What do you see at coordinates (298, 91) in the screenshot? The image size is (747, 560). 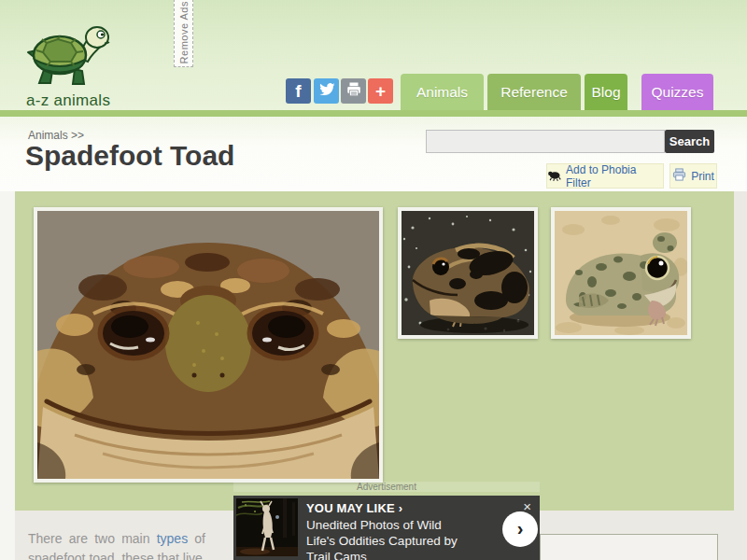 I see `facebook-icon: f` at bounding box center [298, 91].